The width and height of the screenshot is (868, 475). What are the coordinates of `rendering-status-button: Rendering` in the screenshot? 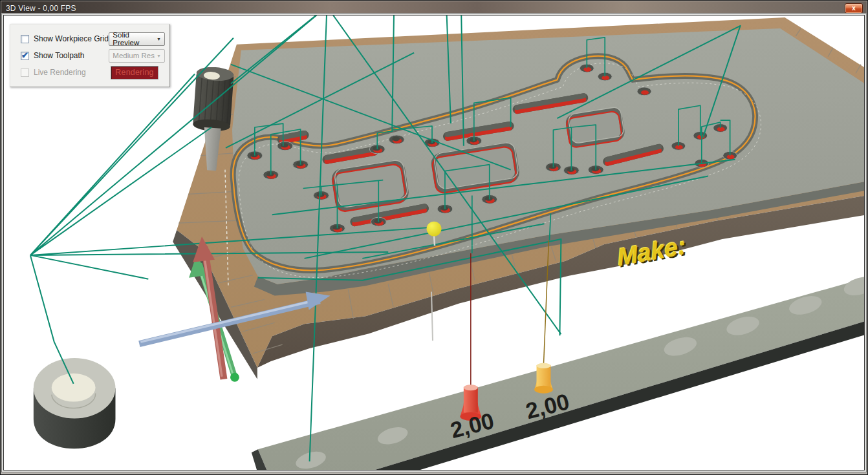 It's located at (135, 72).